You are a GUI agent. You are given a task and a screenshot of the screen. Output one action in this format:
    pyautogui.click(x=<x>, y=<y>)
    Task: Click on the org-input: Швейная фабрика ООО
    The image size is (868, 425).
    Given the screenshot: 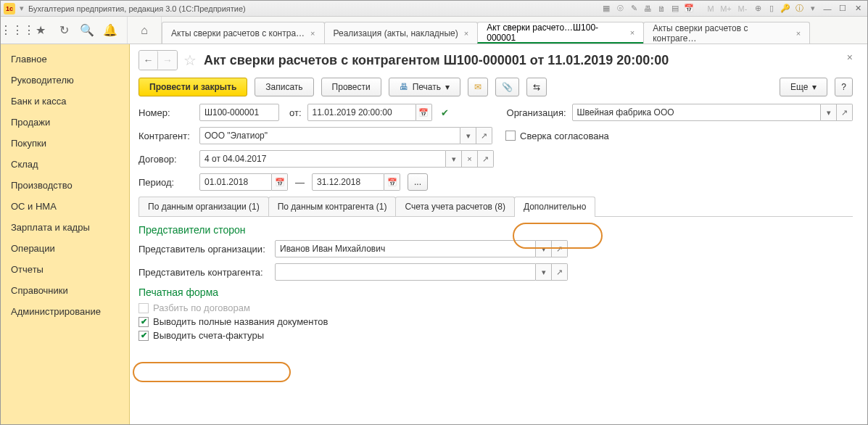 What is the action you would take?
    pyautogui.click(x=696, y=112)
    